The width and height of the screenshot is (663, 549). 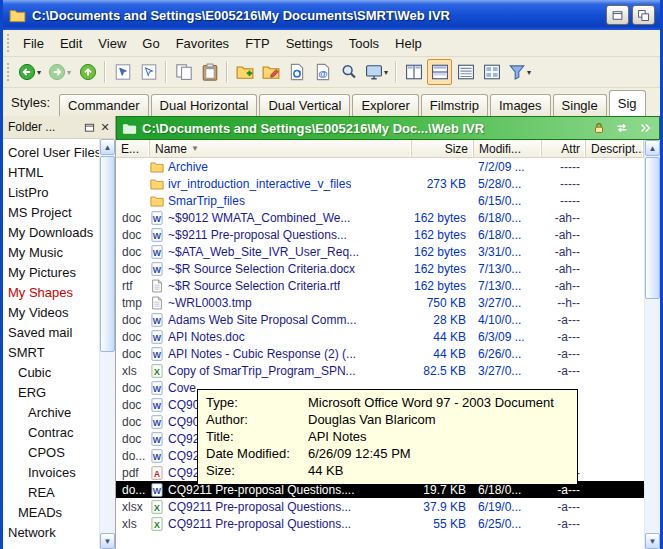 What do you see at coordinates (580, 105) in the screenshot?
I see `style-tab-single: Single` at bounding box center [580, 105].